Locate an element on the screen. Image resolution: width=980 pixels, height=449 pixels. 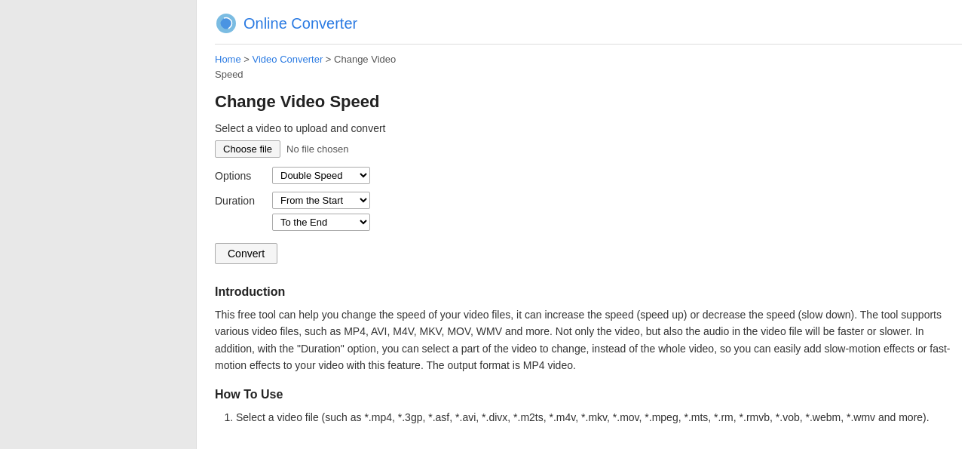
introduction-text: This free tool can help you change the s… is located at coordinates (588, 340).